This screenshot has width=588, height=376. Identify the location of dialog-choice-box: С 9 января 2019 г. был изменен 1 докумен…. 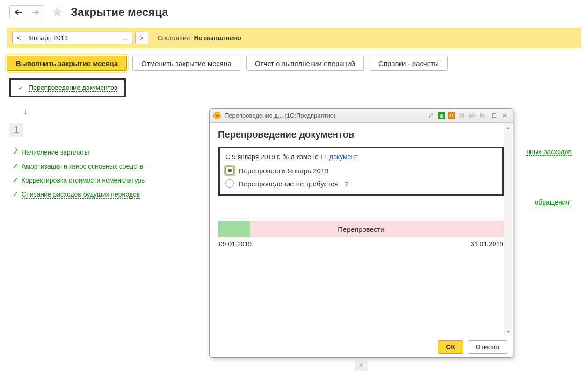
(361, 171).